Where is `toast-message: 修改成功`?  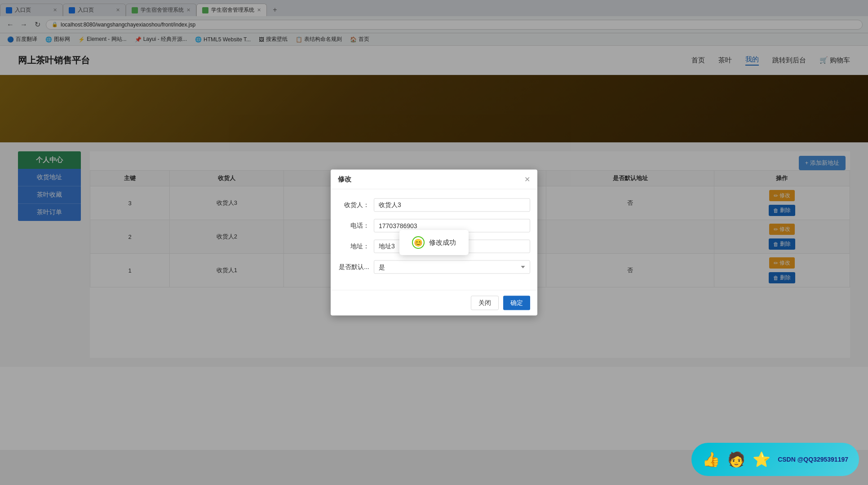
toast-message: 修改成功 is located at coordinates (443, 242).